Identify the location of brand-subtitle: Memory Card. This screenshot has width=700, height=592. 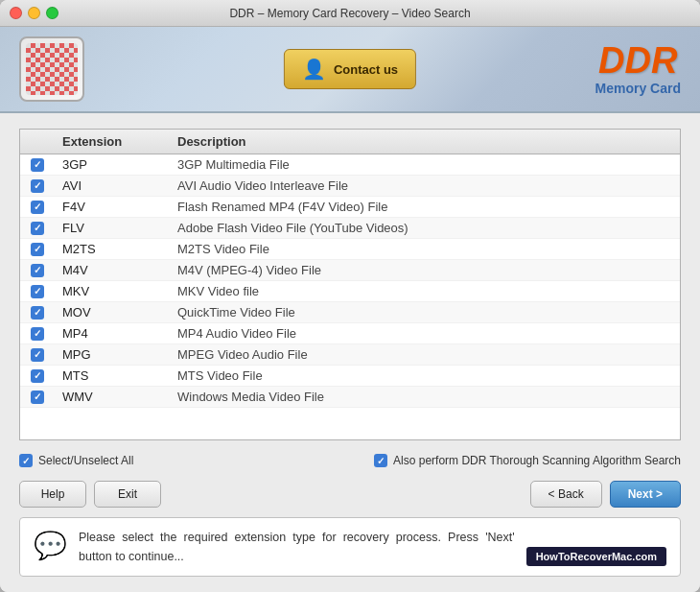
(639, 88).